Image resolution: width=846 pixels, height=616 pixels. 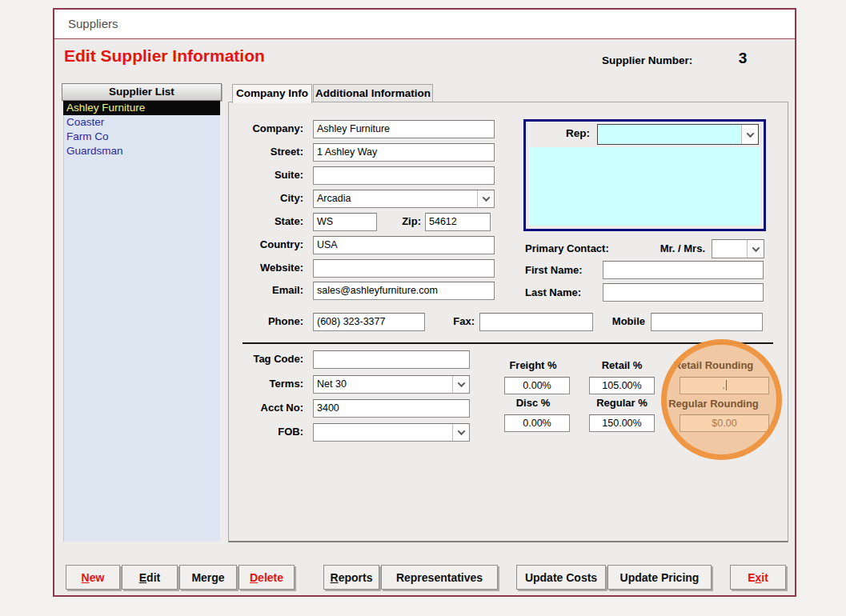 What do you see at coordinates (266, 128) in the screenshot?
I see `company-label: Company:` at bounding box center [266, 128].